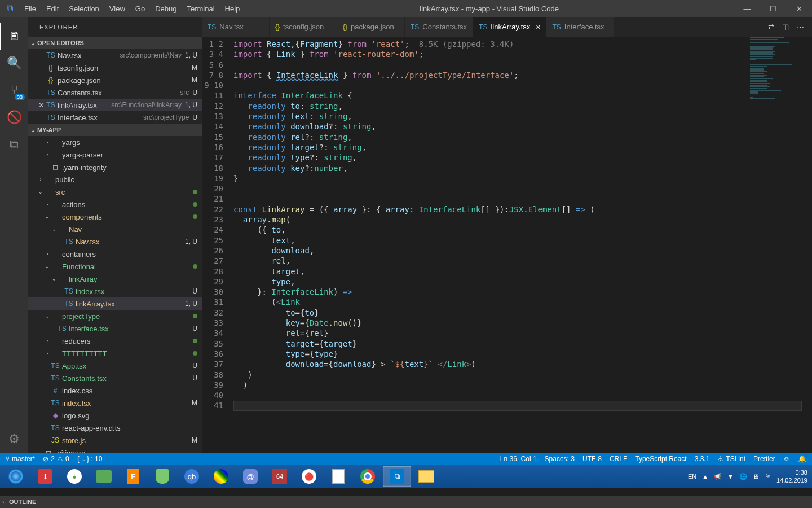 The width and height of the screenshot is (812, 508). Describe the element at coordinates (802, 459) in the screenshot. I see `notifications-icon: 🔔` at that location.